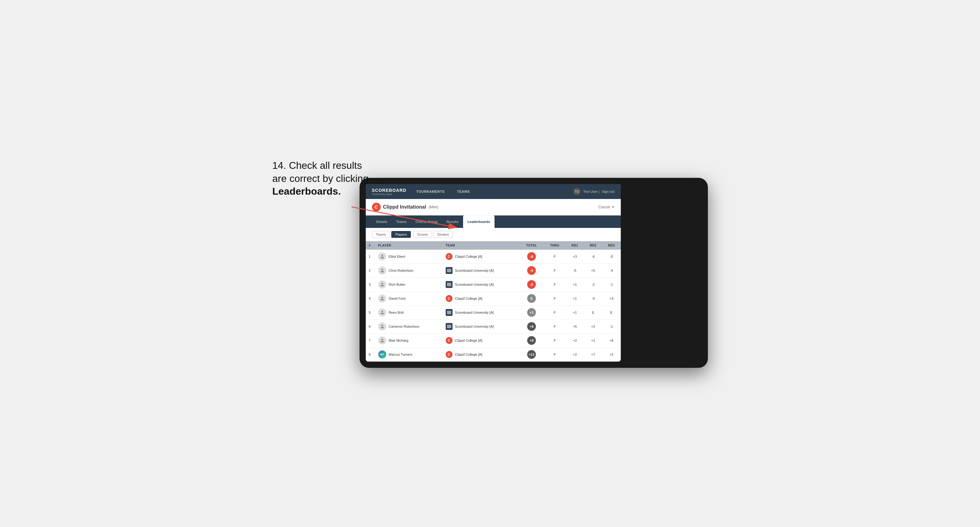 The height and width of the screenshot is (527, 980). Describe the element at coordinates (434, 207) in the screenshot. I see `gender-badge: (Men)` at that location.